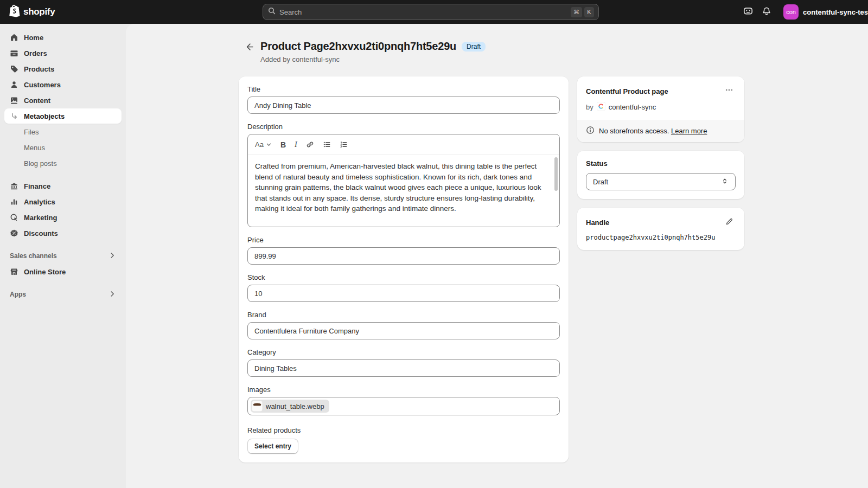  What do you see at coordinates (576, 12) in the screenshot?
I see `cmd-key-badge: ⌘` at bounding box center [576, 12].